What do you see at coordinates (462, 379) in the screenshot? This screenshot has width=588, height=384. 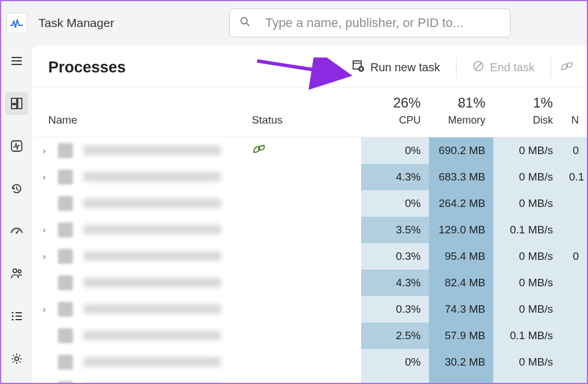 I see `memory-cell: 29.1 MB` at bounding box center [462, 379].